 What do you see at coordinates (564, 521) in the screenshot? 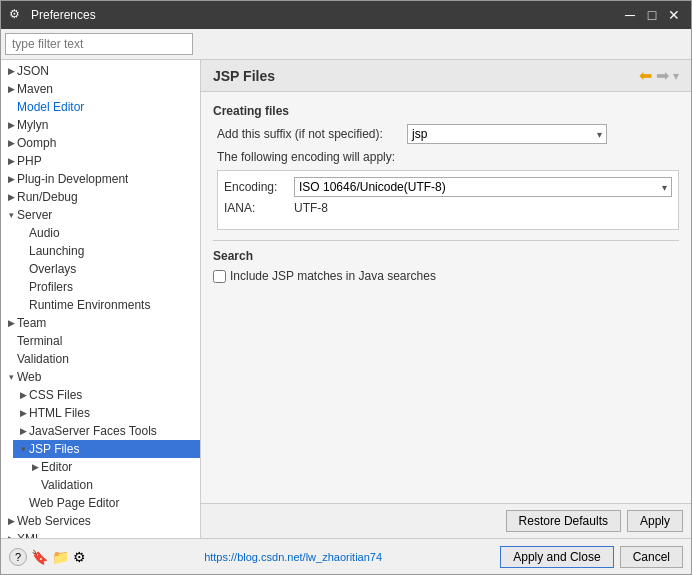
I see `restore-defaults-button: Restore Defaults` at bounding box center [564, 521].